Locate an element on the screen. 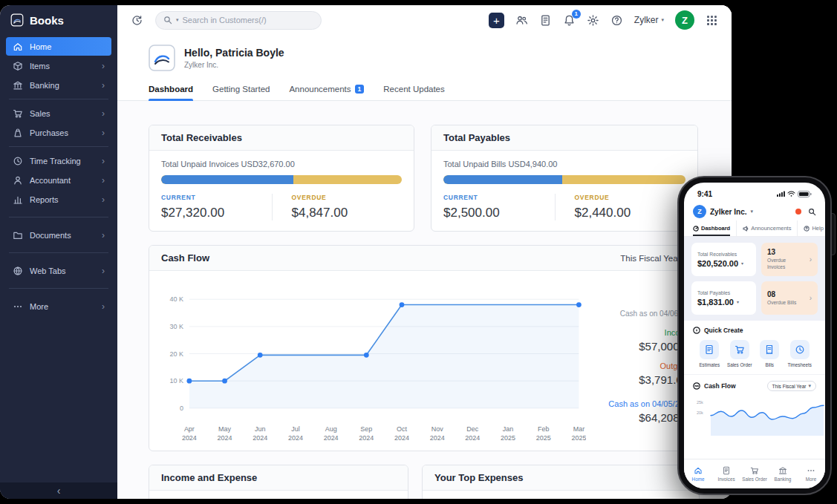 The width and height of the screenshot is (837, 504). phone-overdue-bills-card: 08 Overdue Bills › is located at coordinates (789, 298).